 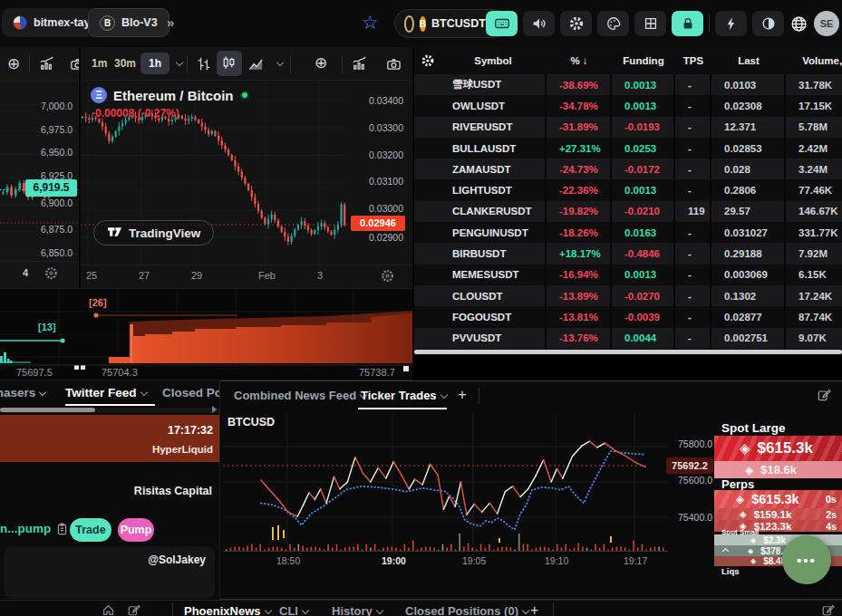 What do you see at coordinates (628, 295) in the screenshot?
I see `table-row: CLOUSDT-13.89%-0.0270-0.130217.24K` at bounding box center [628, 295].